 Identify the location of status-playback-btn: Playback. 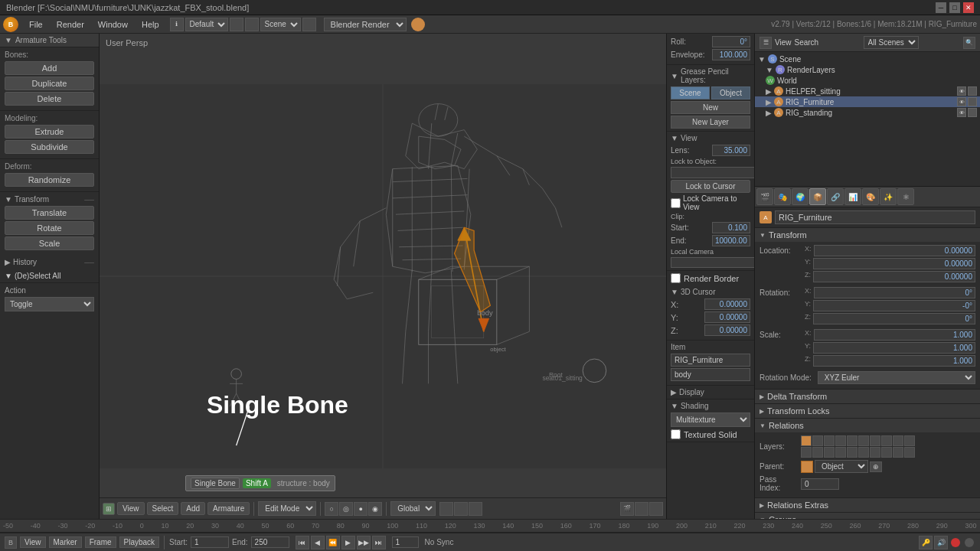
(139, 542).